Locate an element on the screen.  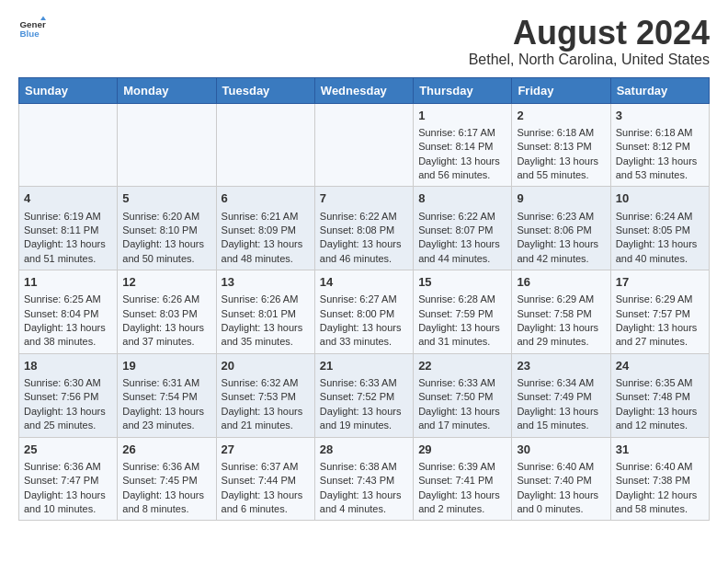
daylight-text: Daylight: 13 hours and 6 minutes. is located at coordinates (263, 502).